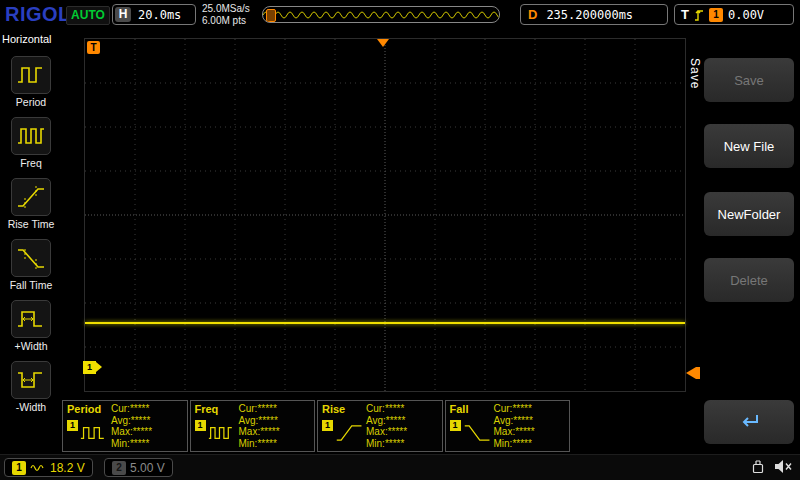 This screenshot has width=800, height=480. I want to click on measurement-name: Rise, so click(334, 409).